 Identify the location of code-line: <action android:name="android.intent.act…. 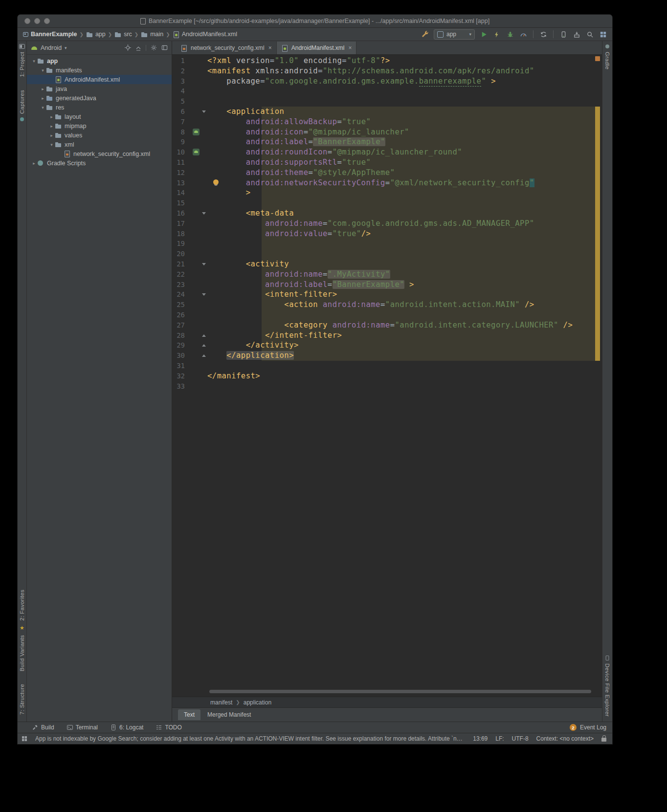
(401, 305).